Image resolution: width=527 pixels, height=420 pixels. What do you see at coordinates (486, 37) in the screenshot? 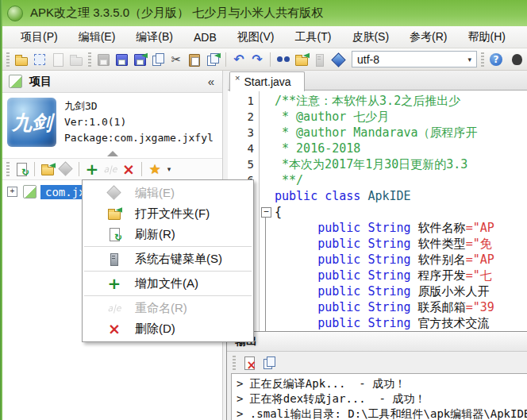
I see `menu-help: 帮助(H)` at bounding box center [486, 37].